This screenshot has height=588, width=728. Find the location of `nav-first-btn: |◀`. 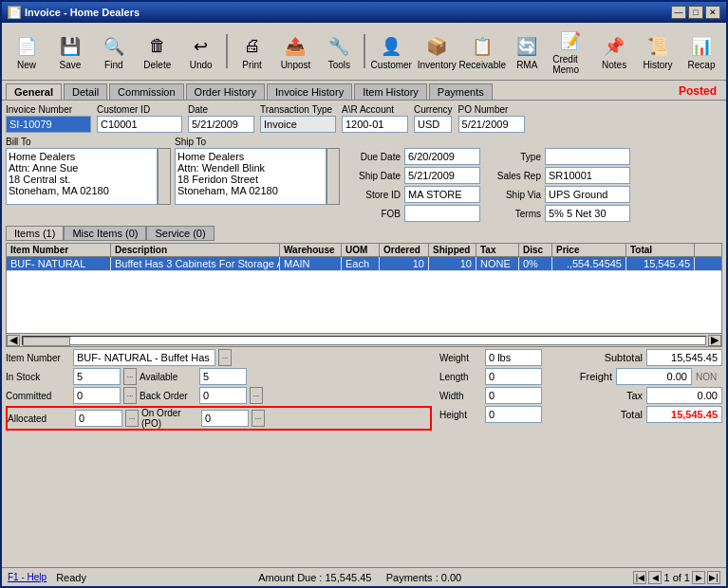

nav-first-btn: |◀ is located at coordinates (640, 578).